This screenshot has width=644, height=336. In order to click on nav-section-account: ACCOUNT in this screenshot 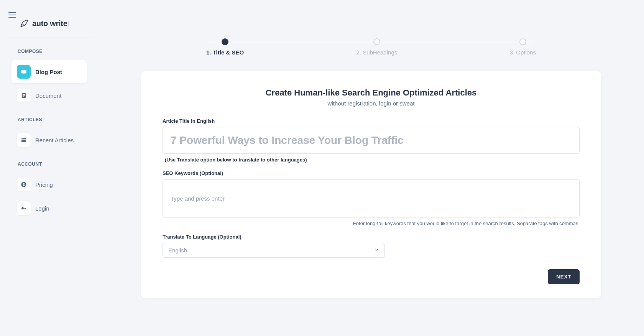, I will do `click(49, 165)`.